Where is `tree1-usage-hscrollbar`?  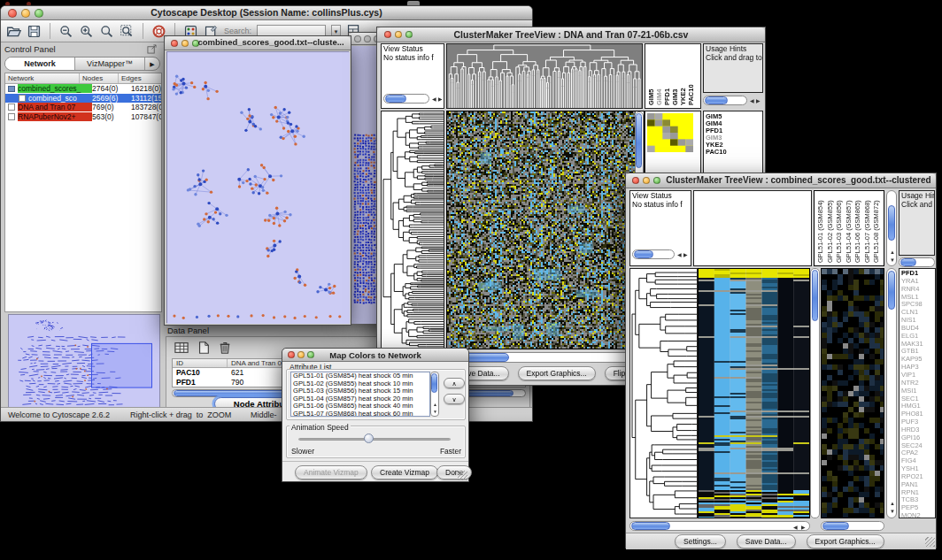 tree1-usage-hscrollbar is located at coordinates (725, 101).